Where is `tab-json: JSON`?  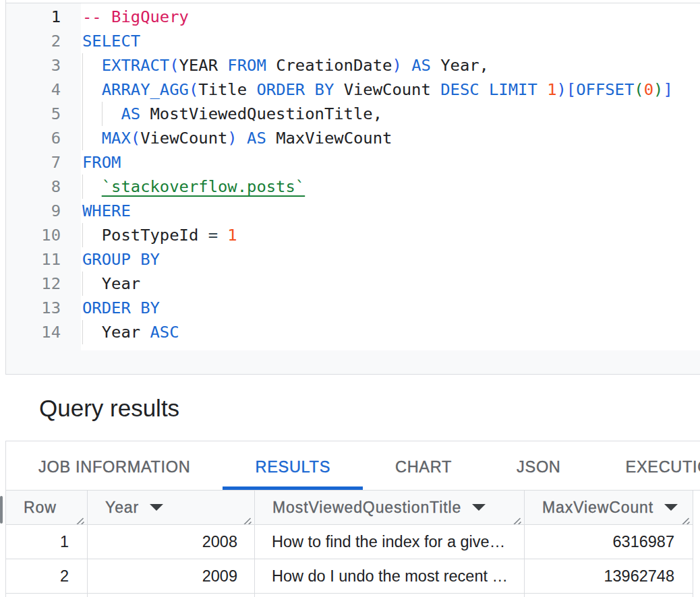
tab-json: JSON is located at coordinates (538, 466).